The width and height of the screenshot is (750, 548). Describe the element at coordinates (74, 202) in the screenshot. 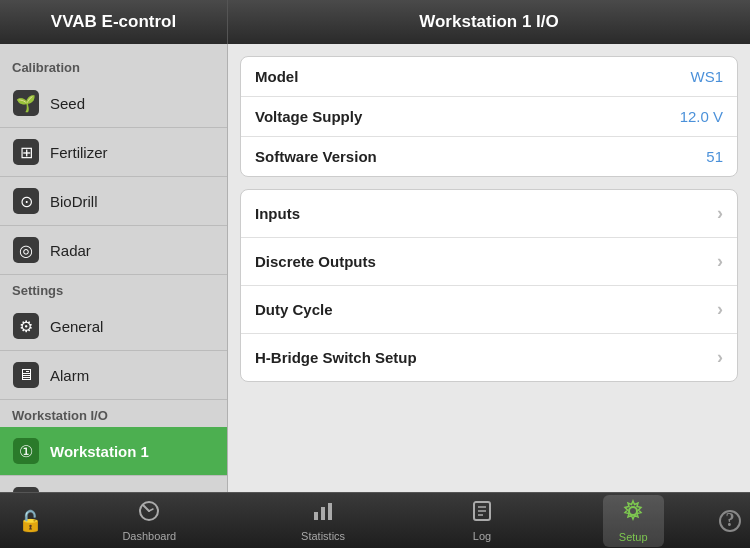

I see `sidebar-item-biodrill-label: BioDrill` at that location.